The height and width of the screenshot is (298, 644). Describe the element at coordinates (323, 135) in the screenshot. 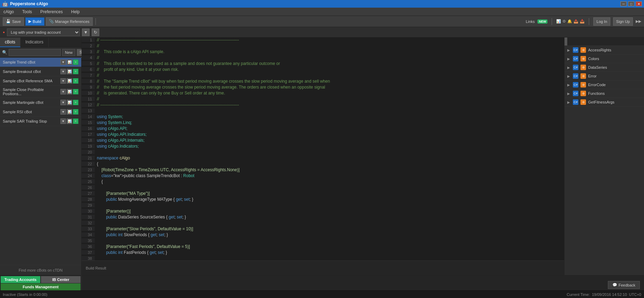

I see `code-line: 17using cAlgo.API.Indicators;` at that location.